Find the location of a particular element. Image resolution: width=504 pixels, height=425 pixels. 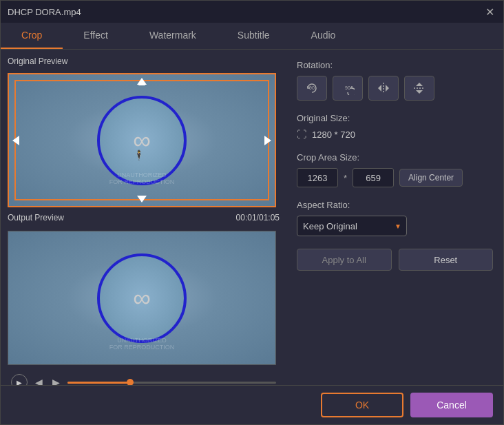

resize-icon: ⛶ is located at coordinates (302, 134).